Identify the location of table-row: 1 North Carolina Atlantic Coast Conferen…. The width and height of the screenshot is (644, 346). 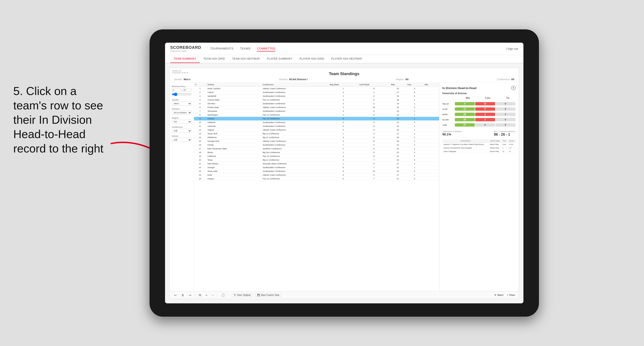
(316, 89).